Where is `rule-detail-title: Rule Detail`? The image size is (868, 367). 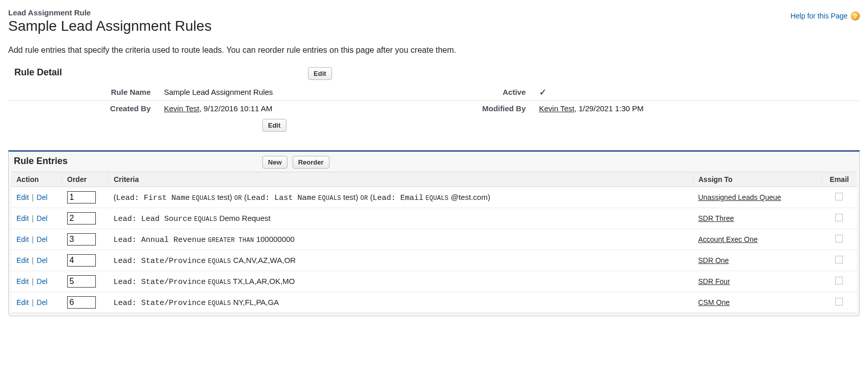
rule-detail-title: Rule Detail is located at coordinates (38, 73).